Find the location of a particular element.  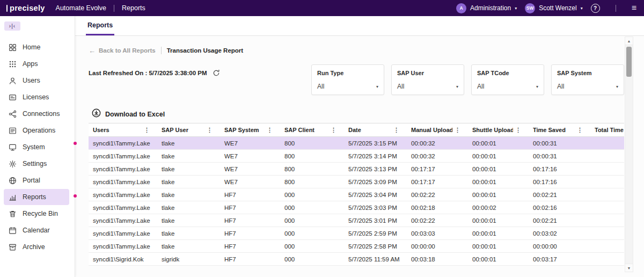

sidebar: ›|‹ HomeAppsUsersLicensesConnectionsOper… is located at coordinates (38, 147).